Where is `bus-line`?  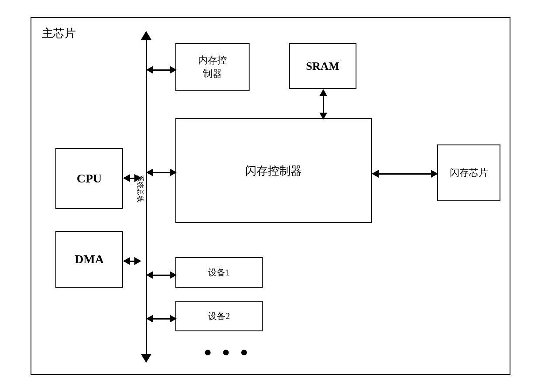
bus-line is located at coordinates (147, 197).